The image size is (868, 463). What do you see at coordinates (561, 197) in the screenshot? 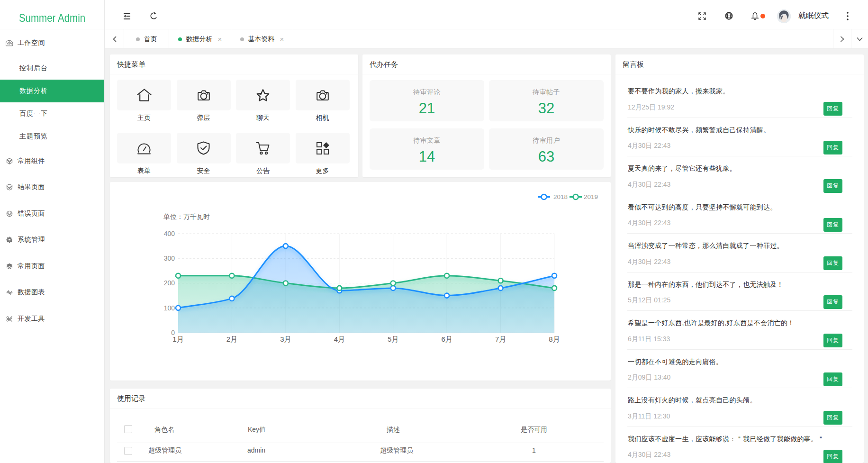
I see `svg-text: 2018` at bounding box center [561, 197].